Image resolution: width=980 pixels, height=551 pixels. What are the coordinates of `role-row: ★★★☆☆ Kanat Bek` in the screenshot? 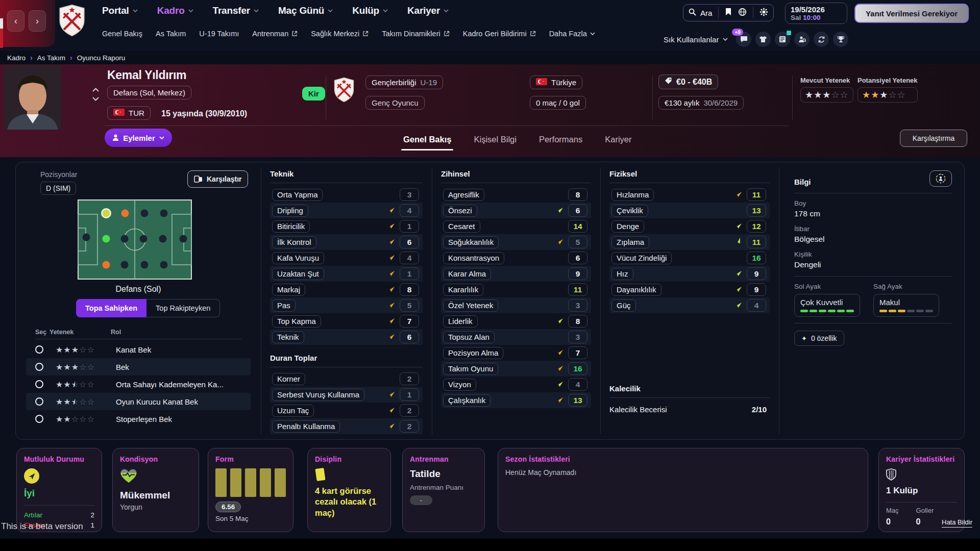 It's located at (138, 349).